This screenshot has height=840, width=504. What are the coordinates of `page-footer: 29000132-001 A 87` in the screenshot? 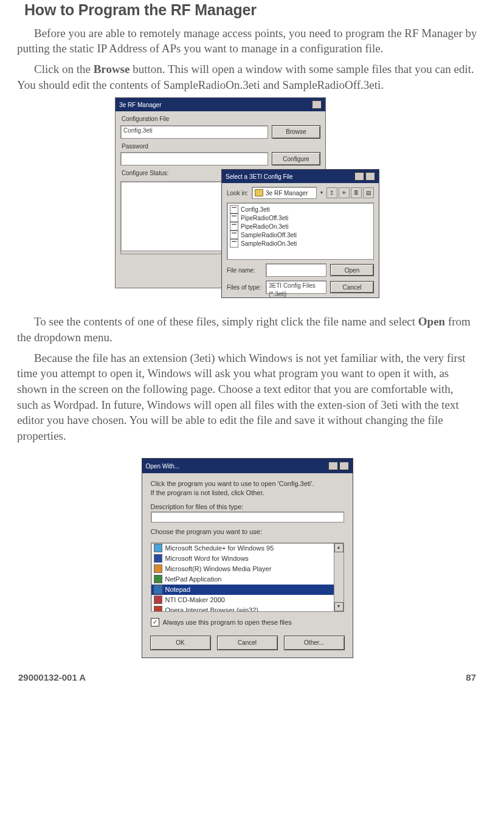 It's located at (247, 678).